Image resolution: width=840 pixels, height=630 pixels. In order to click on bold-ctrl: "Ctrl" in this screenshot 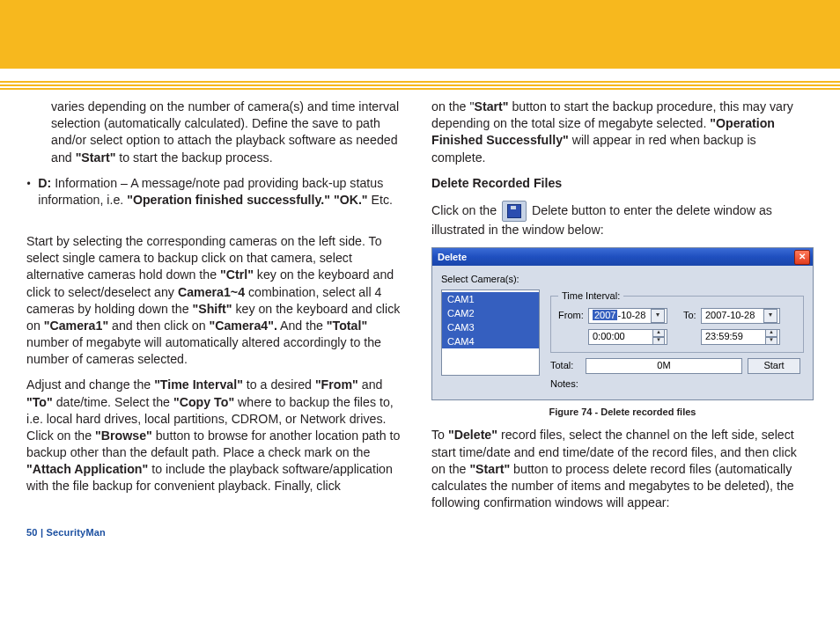, I will do `click(237, 275)`.